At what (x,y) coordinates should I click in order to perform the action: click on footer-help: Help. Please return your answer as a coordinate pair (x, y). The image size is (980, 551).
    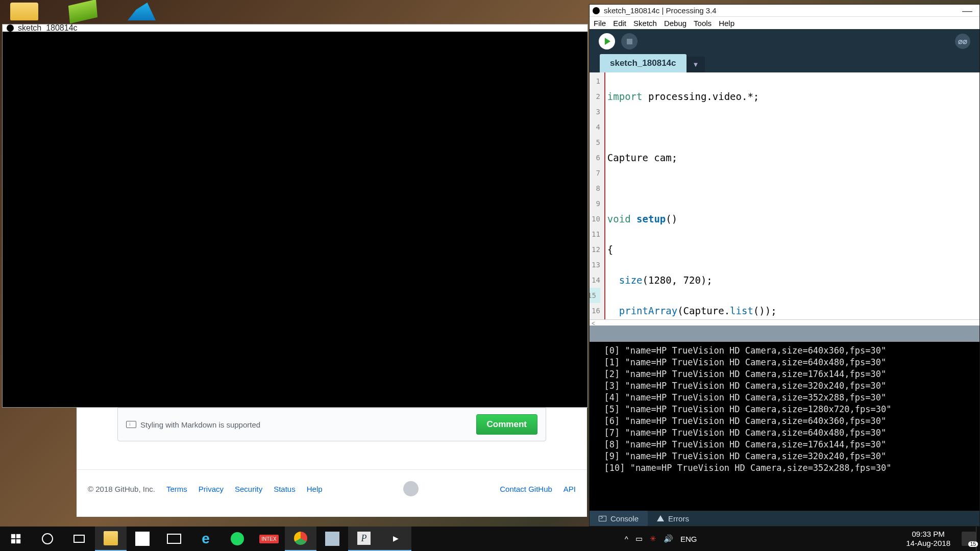
    Looking at the image, I should click on (314, 489).